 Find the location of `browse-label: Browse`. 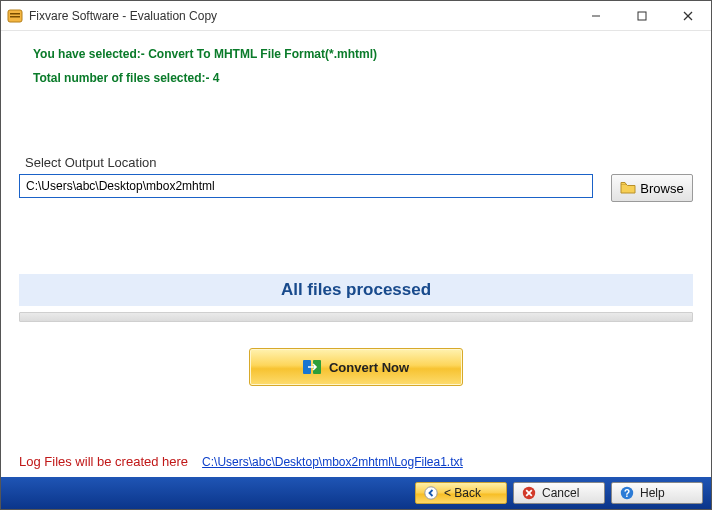

browse-label: Browse is located at coordinates (662, 188).